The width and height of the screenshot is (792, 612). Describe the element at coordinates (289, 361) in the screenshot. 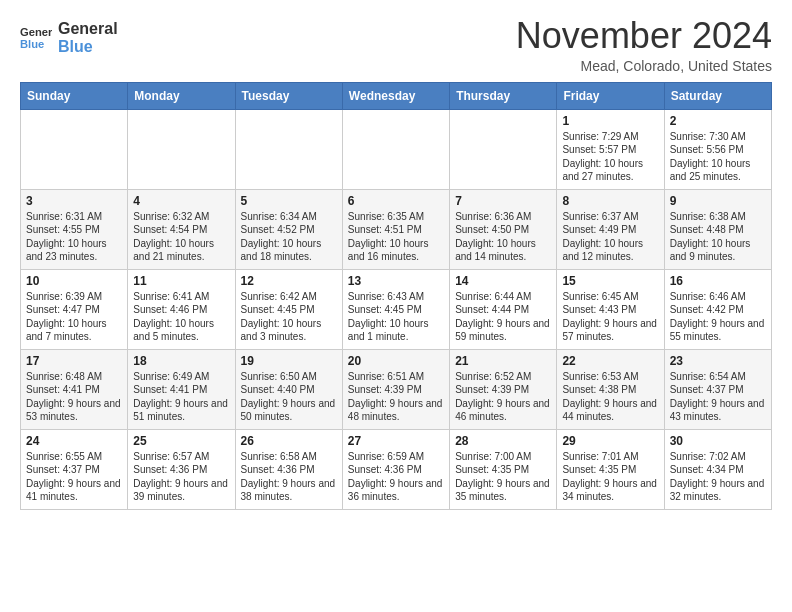

I see `day-number: 19` at that location.